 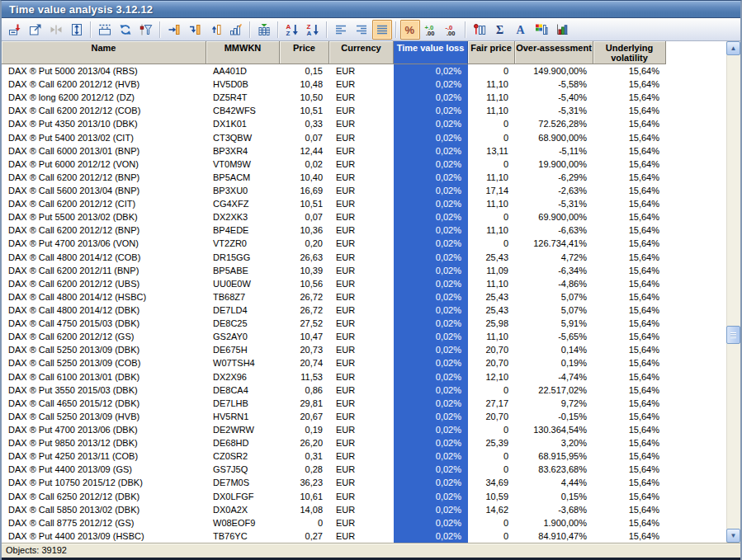 What do you see at coordinates (104, 310) in the screenshot?
I see `cell-name: DAX ® Call 4800 2014/12 (DBK)` at bounding box center [104, 310].